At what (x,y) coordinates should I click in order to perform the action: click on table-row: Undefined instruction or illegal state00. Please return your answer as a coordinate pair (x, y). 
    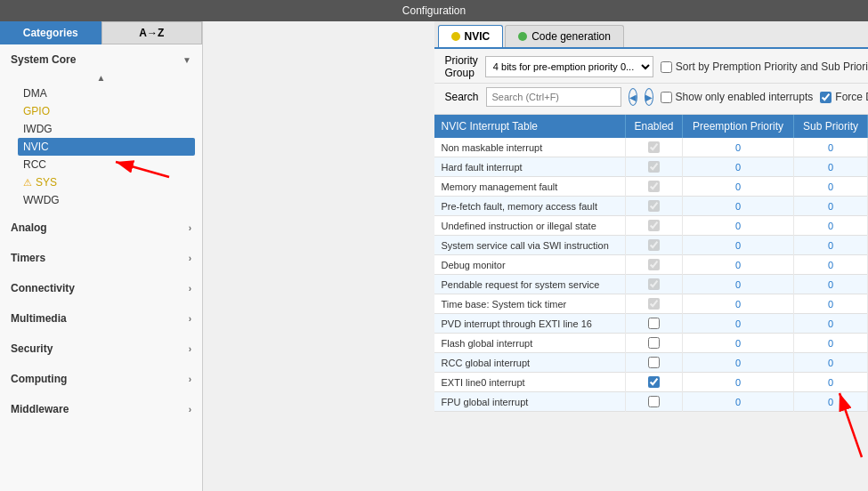
    Looking at the image, I should click on (652, 226).